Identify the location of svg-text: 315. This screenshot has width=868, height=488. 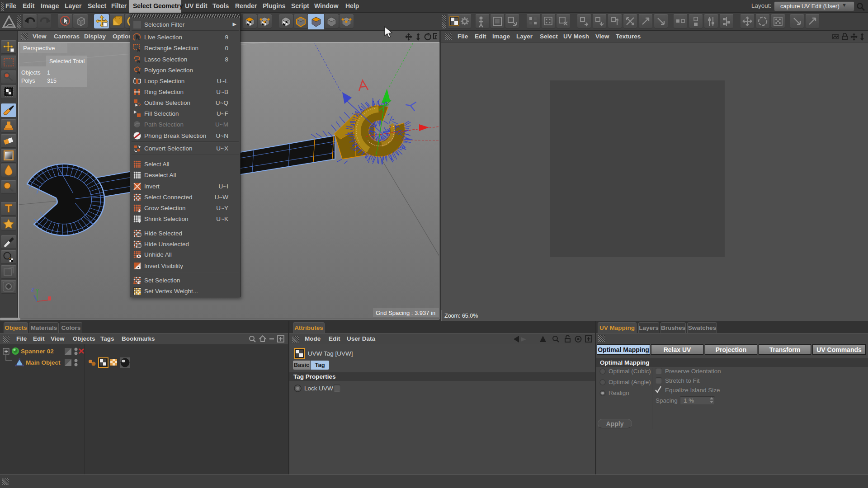
(52, 81).